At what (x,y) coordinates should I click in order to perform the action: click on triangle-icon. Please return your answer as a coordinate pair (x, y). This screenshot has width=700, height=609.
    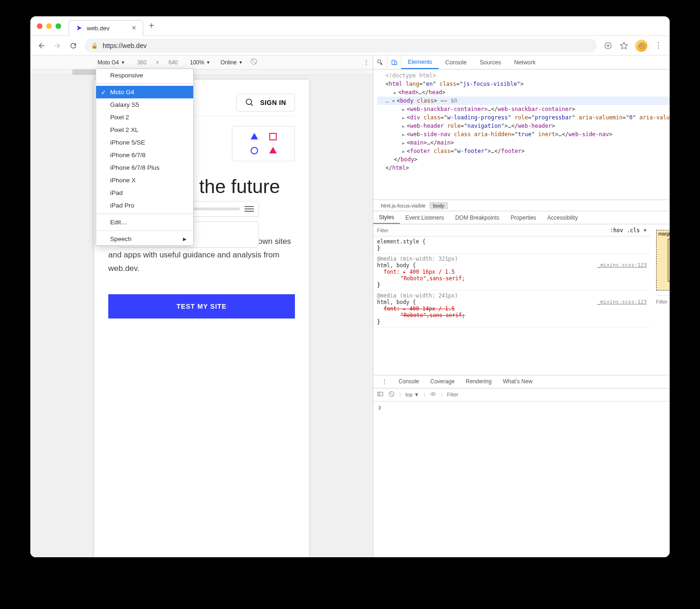
    Looking at the image, I should click on (273, 150).